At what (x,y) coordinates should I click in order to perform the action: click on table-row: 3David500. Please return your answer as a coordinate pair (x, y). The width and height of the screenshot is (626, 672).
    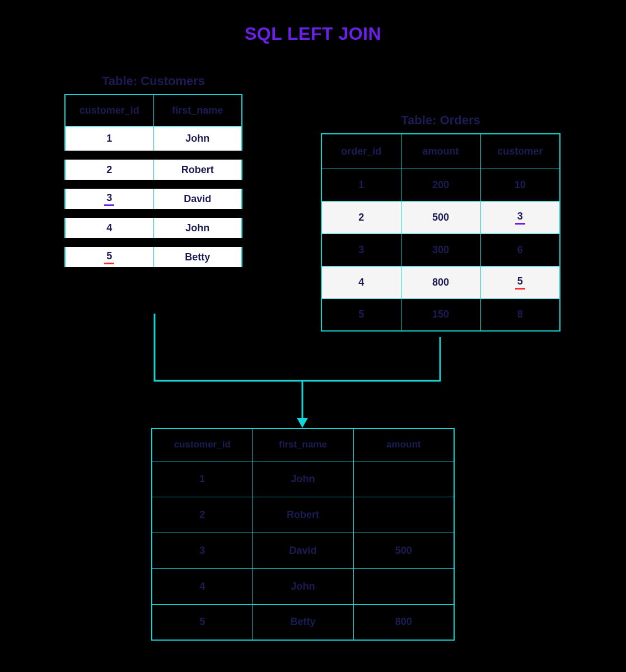
    Looking at the image, I should click on (303, 550).